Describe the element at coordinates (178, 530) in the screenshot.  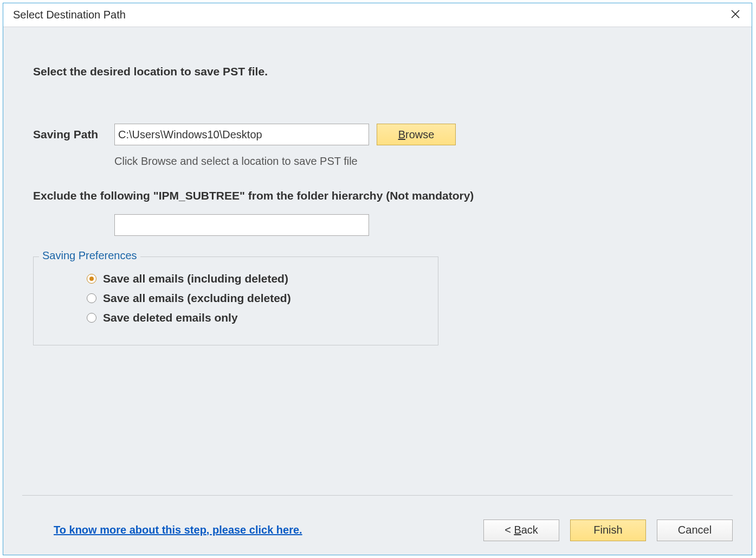
I see `help-link: To know more about this step, please cli…` at that location.